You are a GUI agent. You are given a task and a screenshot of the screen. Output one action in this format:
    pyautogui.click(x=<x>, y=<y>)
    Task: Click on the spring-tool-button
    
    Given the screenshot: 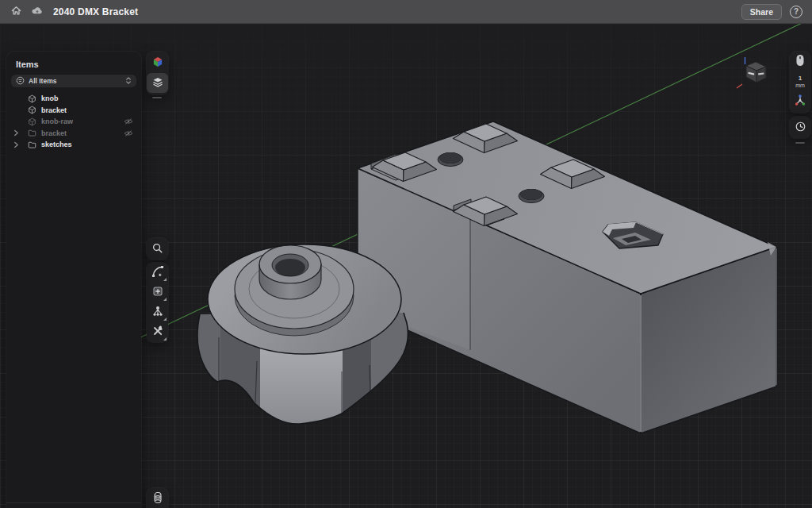 What is the action you would take?
    pyautogui.click(x=157, y=498)
    